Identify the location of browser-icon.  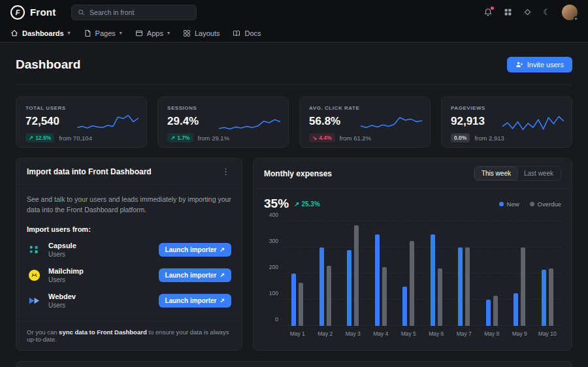
(139, 33).